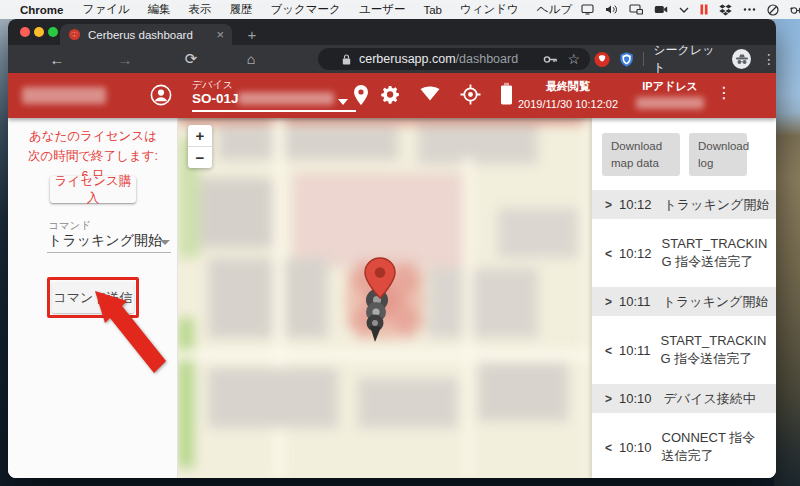 Image resolution: width=800 pixels, height=486 pixels. What do you see at coordinates (644, 59) in the screenshot?
I see `toolbar-separator` at bounding box center [644, 59].